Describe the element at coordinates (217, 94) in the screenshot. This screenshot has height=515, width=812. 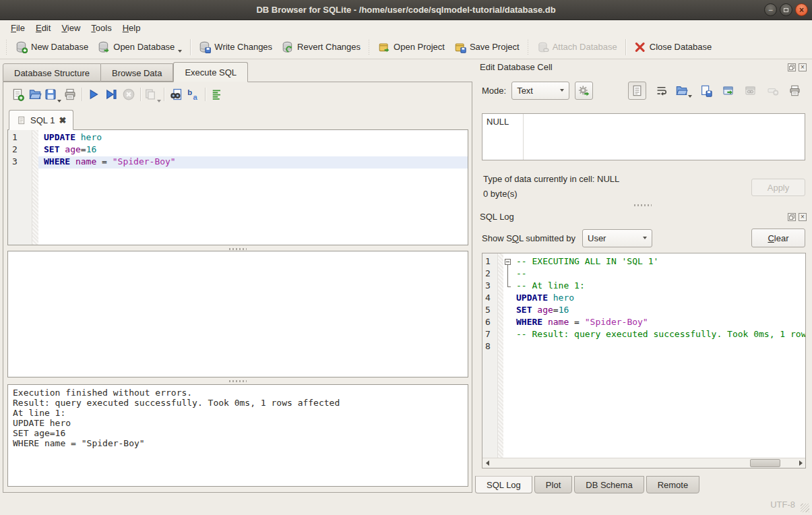
I see `format-icon` at that location.